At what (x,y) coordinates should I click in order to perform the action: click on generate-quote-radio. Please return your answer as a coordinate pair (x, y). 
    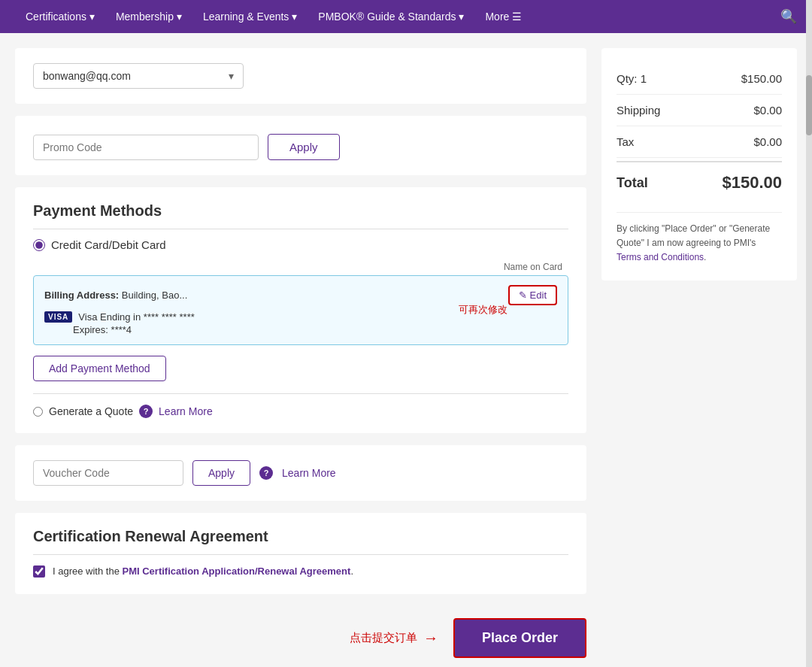
    Looking at the image, I should click on (38, 412).